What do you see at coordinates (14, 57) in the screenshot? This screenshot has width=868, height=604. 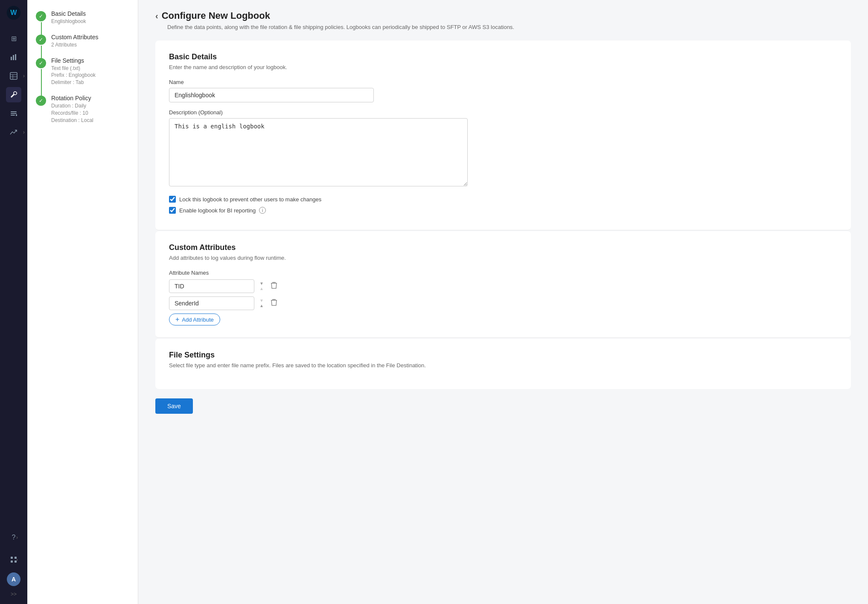 I see `bar-chart-icon` at bounding box center [14, 57].